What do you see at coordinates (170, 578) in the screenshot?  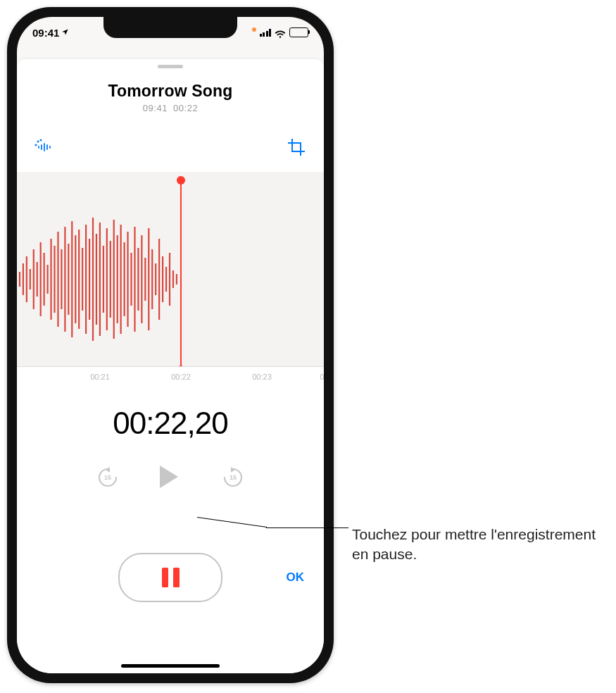 I see `pause-button` at bounding box center [170, 578].